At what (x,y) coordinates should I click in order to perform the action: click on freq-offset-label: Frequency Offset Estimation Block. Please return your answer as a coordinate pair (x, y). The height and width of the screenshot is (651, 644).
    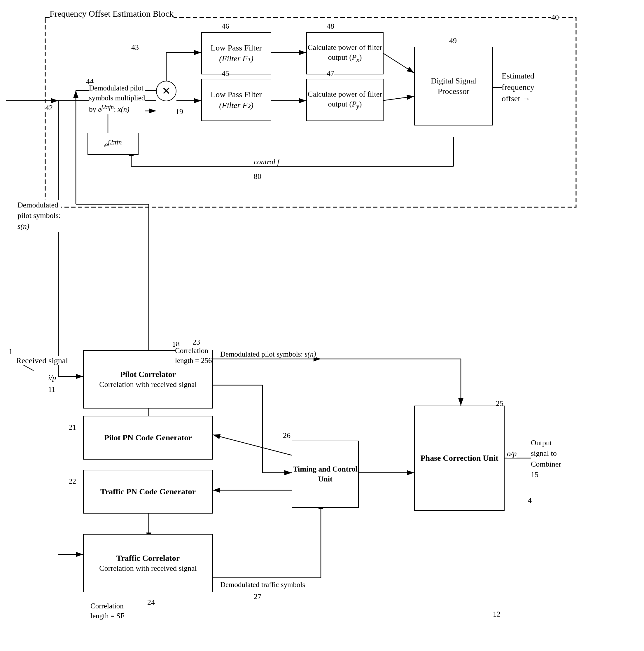
    Looking at the image, I should click on (111, 13).